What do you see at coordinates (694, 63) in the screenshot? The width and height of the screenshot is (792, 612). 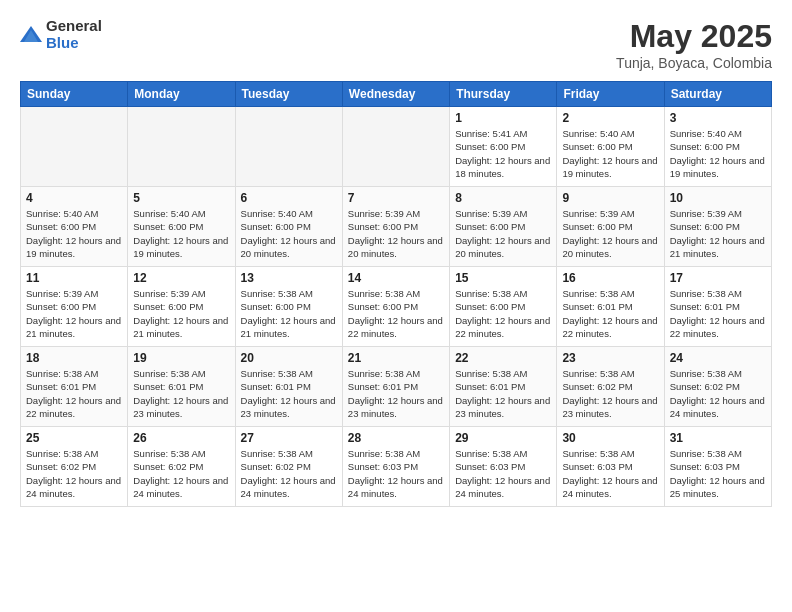 I see `calendar-subtitle: Tunja, Boyaca, Colombia` at bounding box center [694, 63].